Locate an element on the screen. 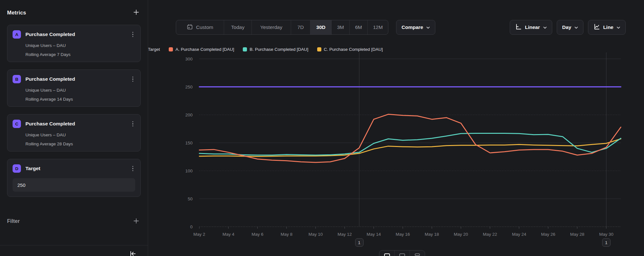  compare-label: Compare is located at coordinates (412, 27).